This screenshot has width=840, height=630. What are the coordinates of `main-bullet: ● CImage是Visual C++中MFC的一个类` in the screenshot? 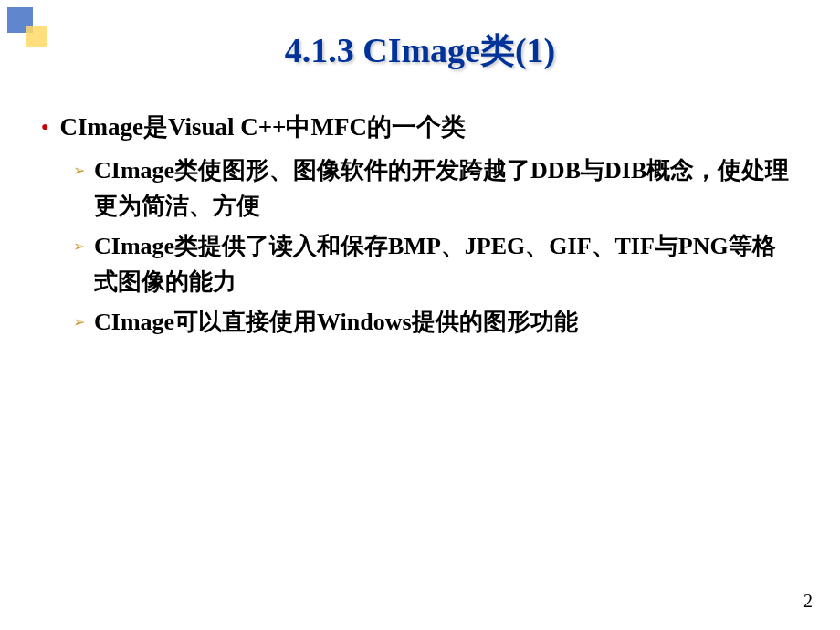 It's located at (420, 128).